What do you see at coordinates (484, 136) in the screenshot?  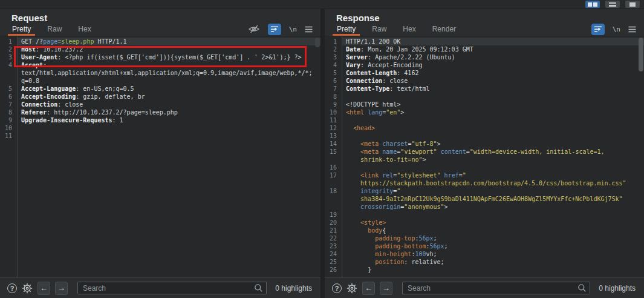 I see `code-line: 13` at bounding box center [484, 136].